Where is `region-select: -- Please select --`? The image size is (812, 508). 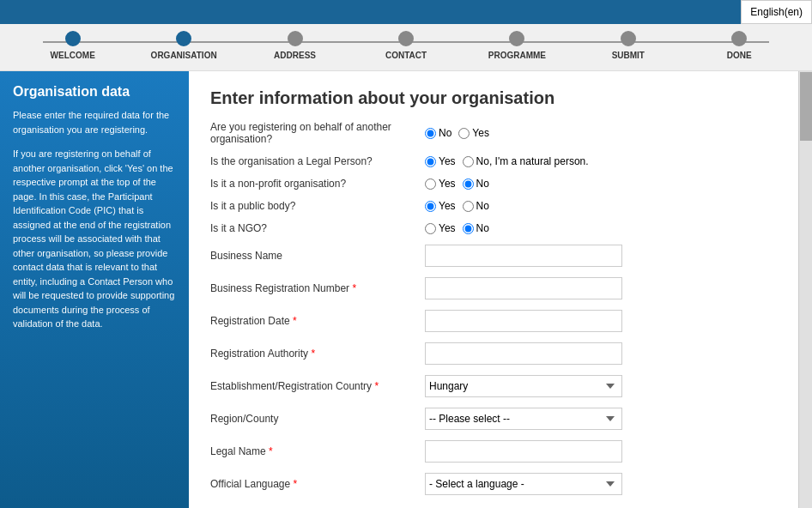
region-select: -- Please select -- is located at coordinates (524, 419).